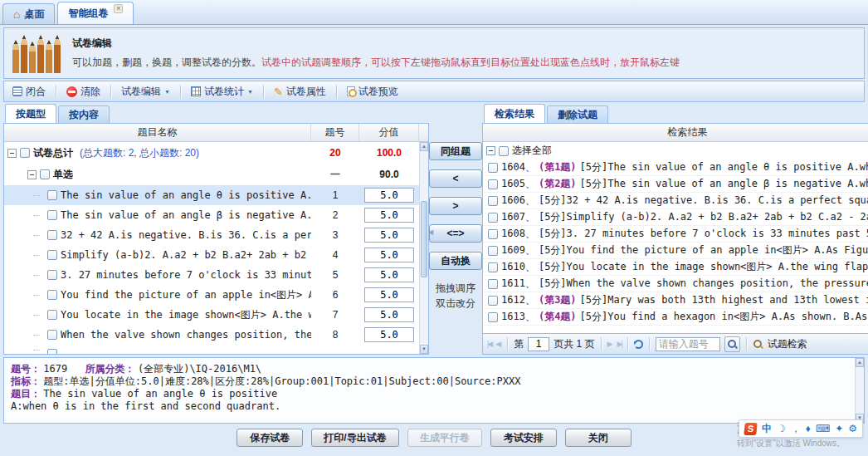 This screenshot has width=868, height=456. What do you see at coordinates (300, 91) in the screenshot?
I see `paper-properties-button: ✎ 试卷属性` at bounding box center [300, 91].